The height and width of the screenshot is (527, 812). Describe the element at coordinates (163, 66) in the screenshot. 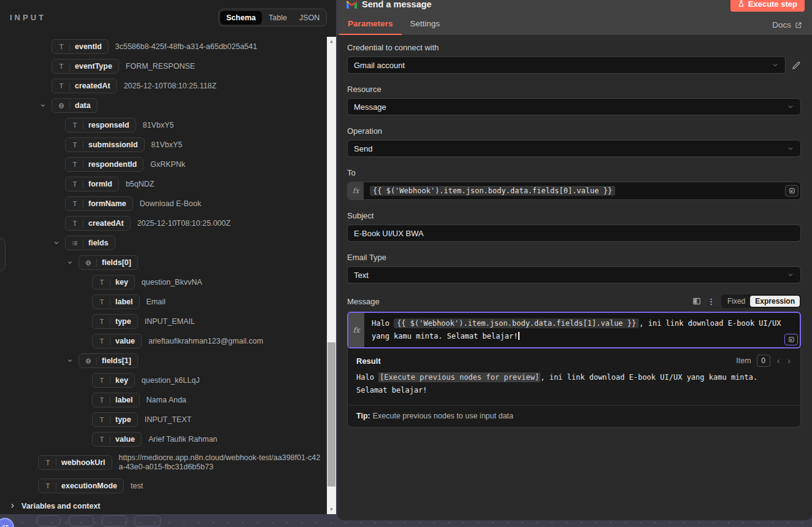

I see `schema-field-row: TeventTypeFORM_RESPONSE` at that location.